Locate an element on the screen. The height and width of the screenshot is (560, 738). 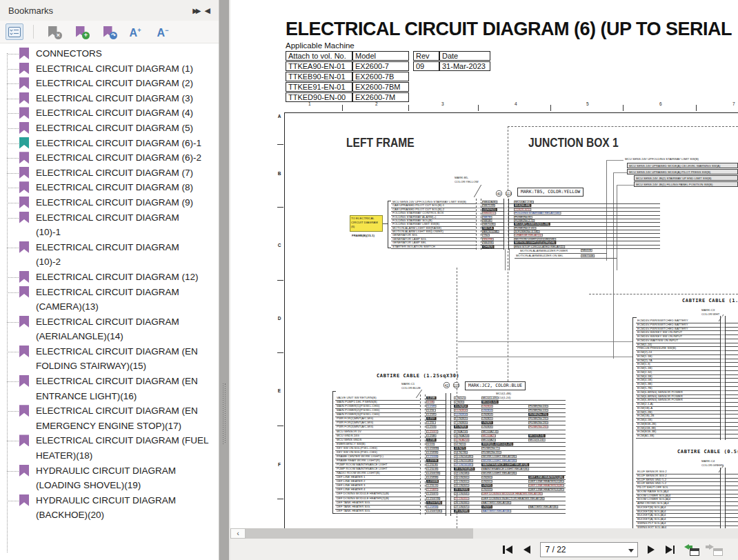
wire-tag: 0.5B is located at coordinates (430, 402).